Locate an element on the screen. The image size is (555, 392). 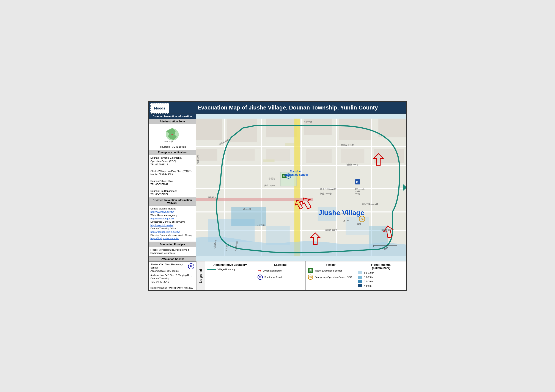
legend-columns: Administrative Boundary Village Boundary… is located at coordinates (306, 276).